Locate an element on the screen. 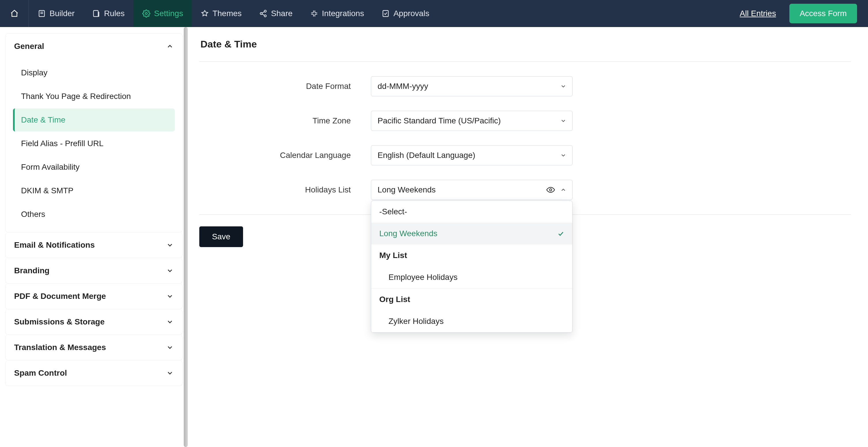 Image resolution: width=868 pixels, height=447 pixels. integrations-icon is located at coordinates (314, 13).